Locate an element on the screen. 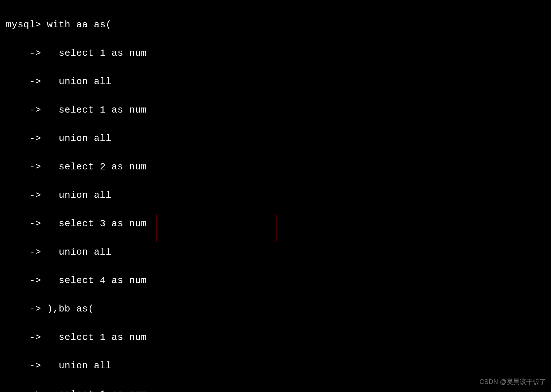 The height and width of the screenshot is (392, 551). terminal-line: -> ),bb as( is located at coordinates (276, 309).